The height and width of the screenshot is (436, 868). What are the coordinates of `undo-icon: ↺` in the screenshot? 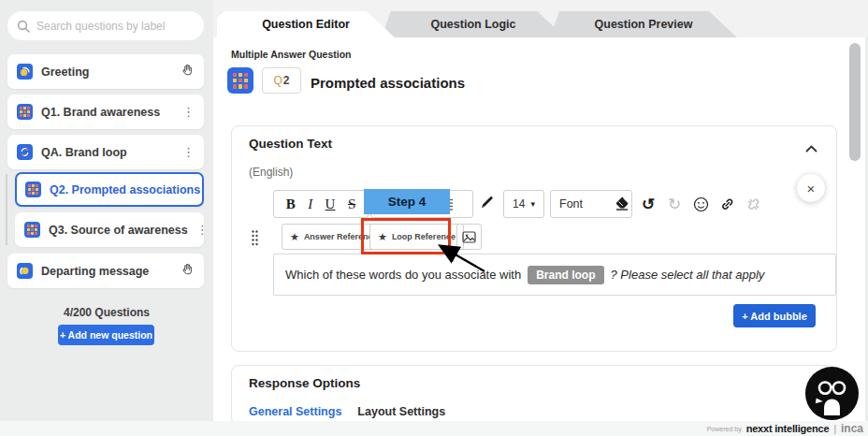 It's located at (648, 204).